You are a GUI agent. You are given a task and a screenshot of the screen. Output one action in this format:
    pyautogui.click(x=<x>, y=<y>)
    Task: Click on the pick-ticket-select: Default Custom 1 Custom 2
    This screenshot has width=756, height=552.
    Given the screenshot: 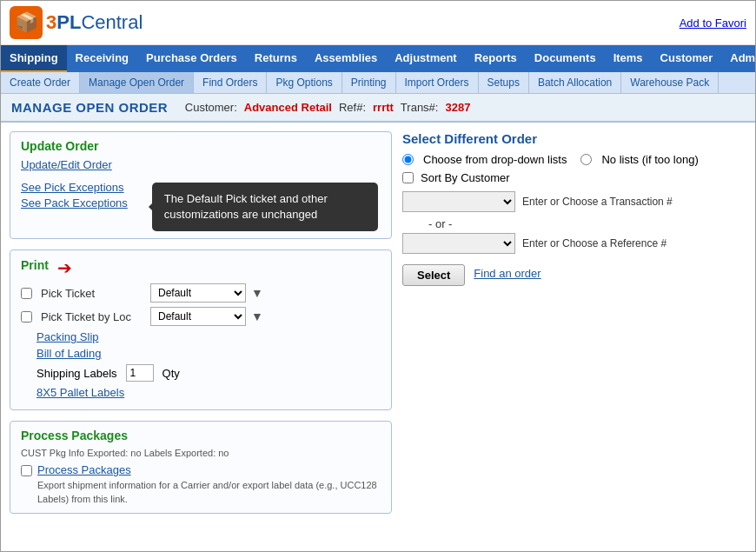 What is the action you would take?
    pyautogui.click(x=198, y=293)
    